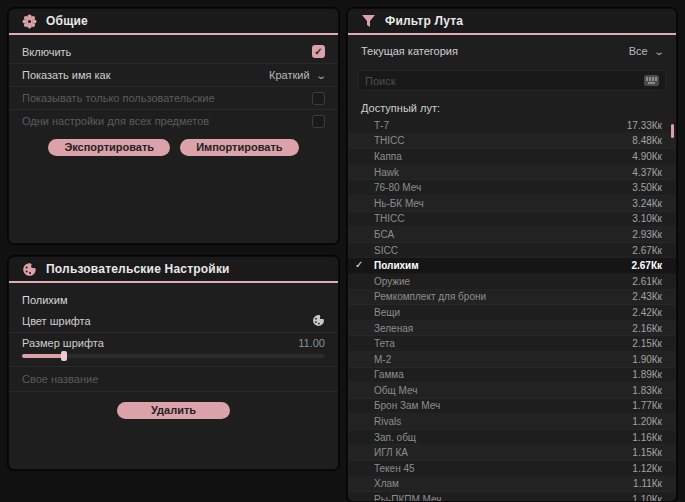 The height and width of the screenshot is (502, 685). Describe the element at coordinates (647, 140) in the screenshot. I see `loot-item-value: 8.48Кк` at that location.